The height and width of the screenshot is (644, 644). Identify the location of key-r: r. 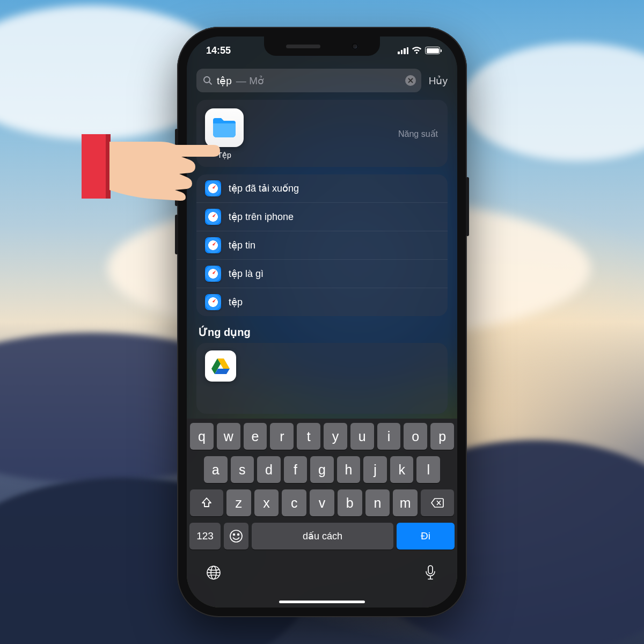
(282, 436).